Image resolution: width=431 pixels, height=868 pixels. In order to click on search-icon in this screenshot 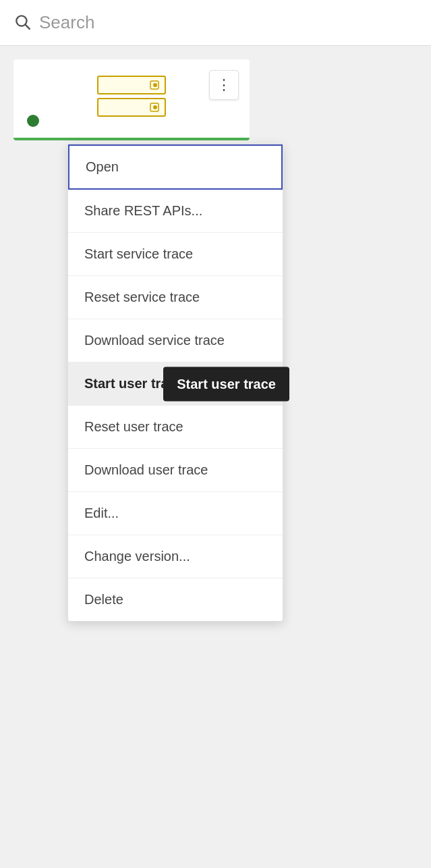, I will do `click(22, 23)`.